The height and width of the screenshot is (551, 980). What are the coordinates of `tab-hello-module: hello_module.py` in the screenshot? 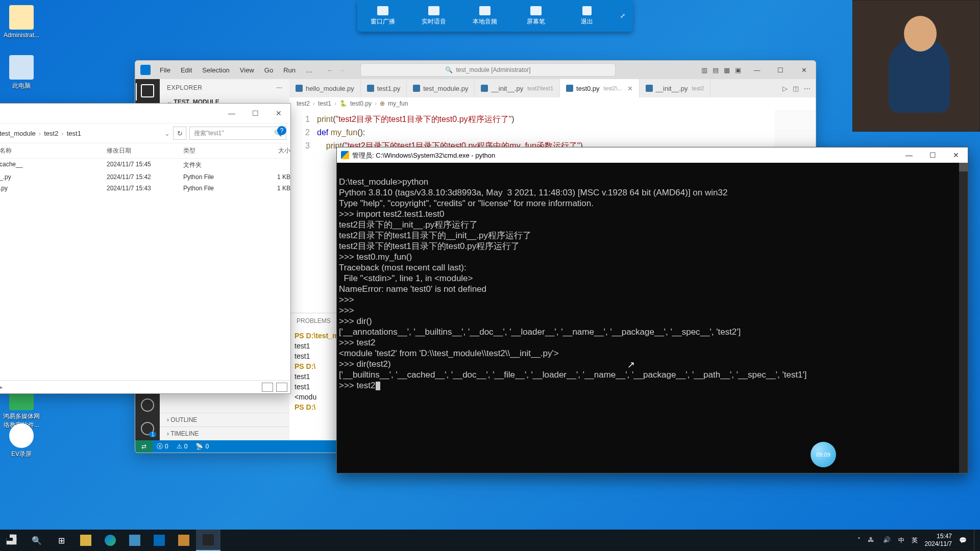 It's located at (325, 88).